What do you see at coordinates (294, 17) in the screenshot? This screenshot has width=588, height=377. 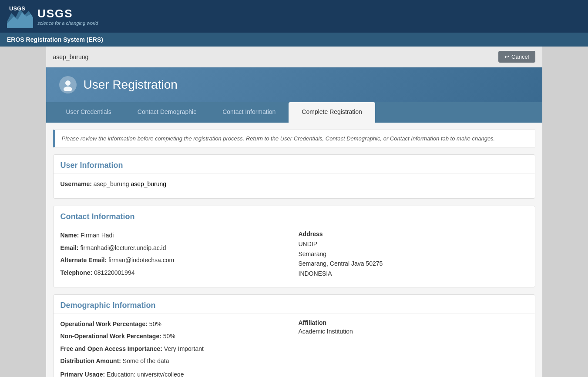 I see `site-header: USGS USGS science for a changing world` at bounding box center [294, 17].